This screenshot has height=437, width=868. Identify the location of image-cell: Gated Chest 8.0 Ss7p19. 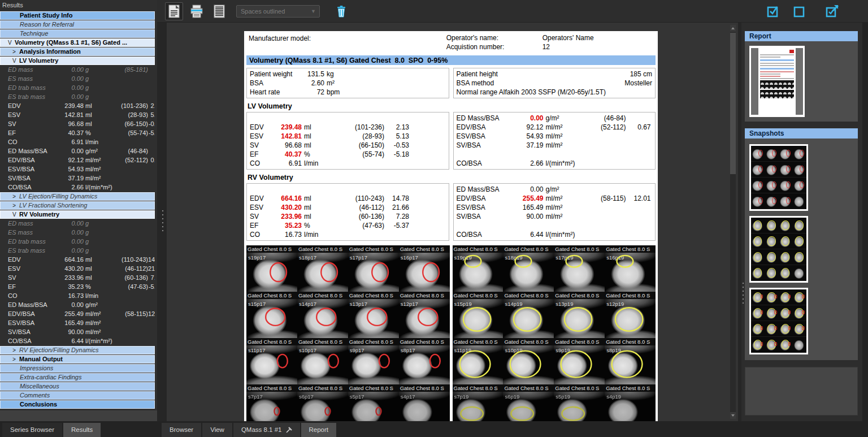
(478, 403).